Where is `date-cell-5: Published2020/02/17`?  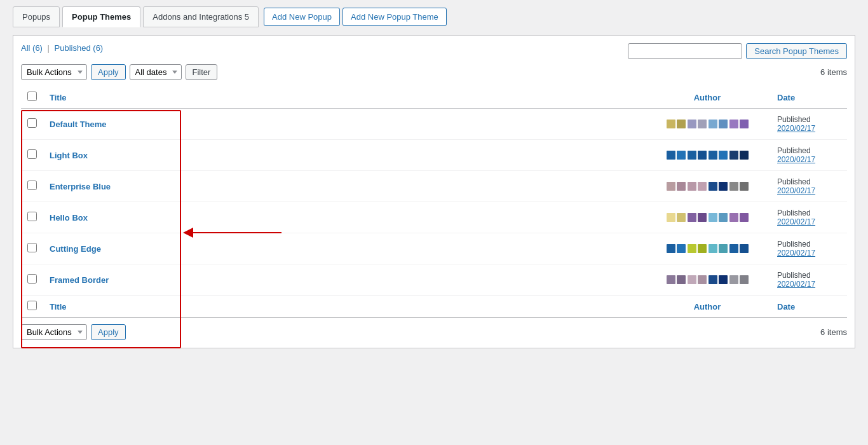
date-cell-5: Published2020/02/17 is located at coordinates (809, 249).